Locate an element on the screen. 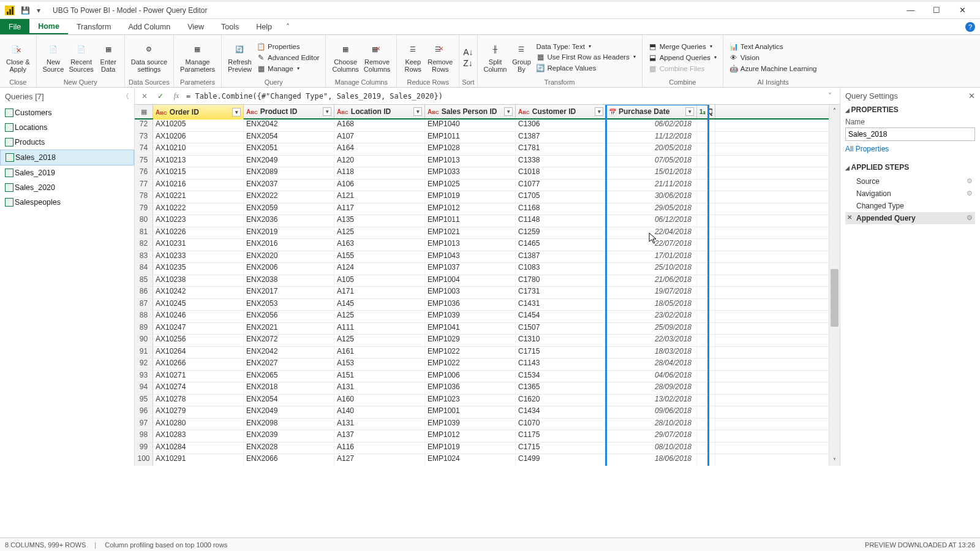 This screenshot has height=551, width=980. table-cell: C1338 is located at coordinates (561, 162).